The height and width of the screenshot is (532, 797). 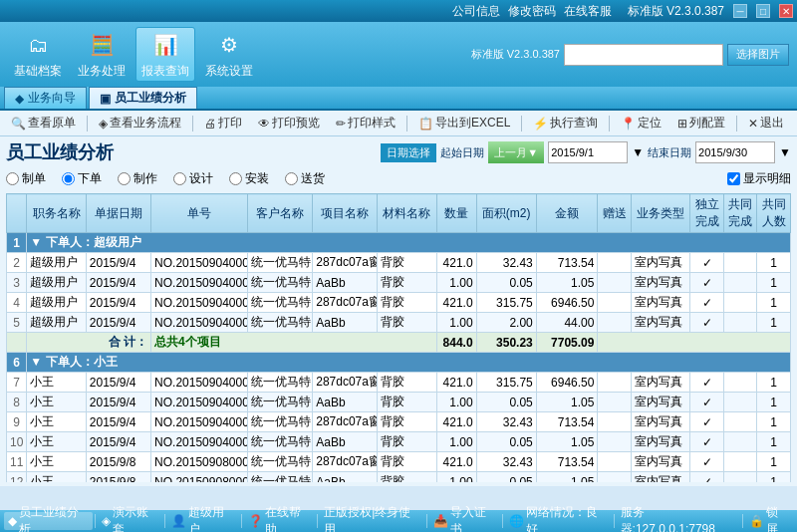 I want to click on tab-business-guide: ◆ 业务向导, so click(x=46, y=98).